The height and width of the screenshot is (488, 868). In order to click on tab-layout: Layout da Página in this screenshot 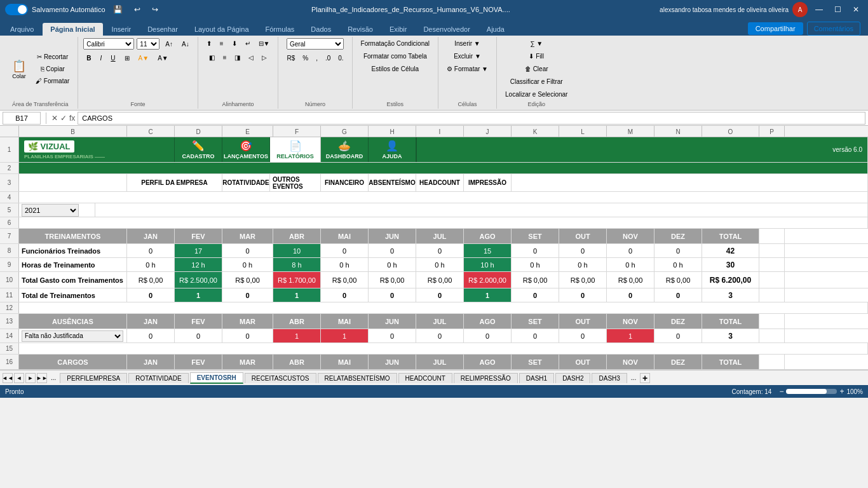, I will do `click(222, 29)`.